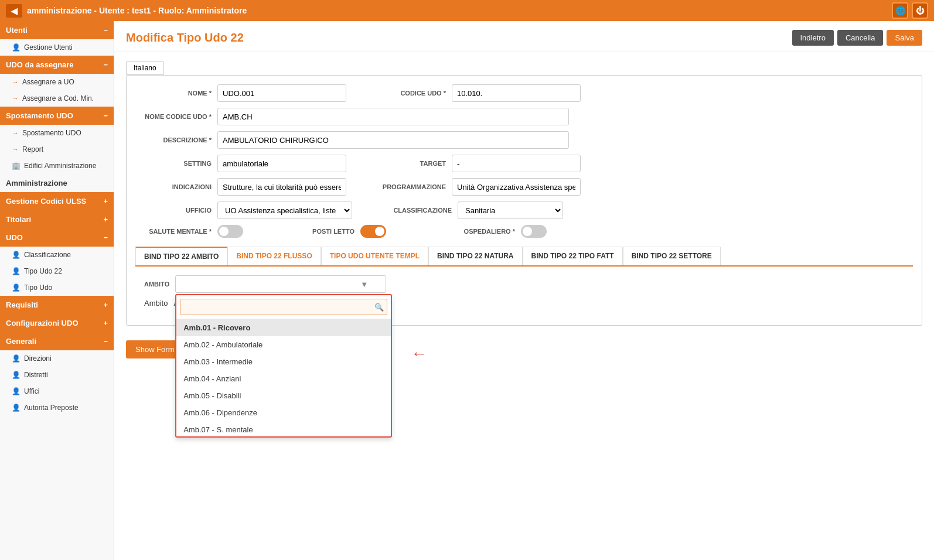 The width and height of the screenshot is (934, 560). What do you see at coordinates (905, 37) in the screenshot?
I see `salva-button: Salva` at bounding box center [905, 37].